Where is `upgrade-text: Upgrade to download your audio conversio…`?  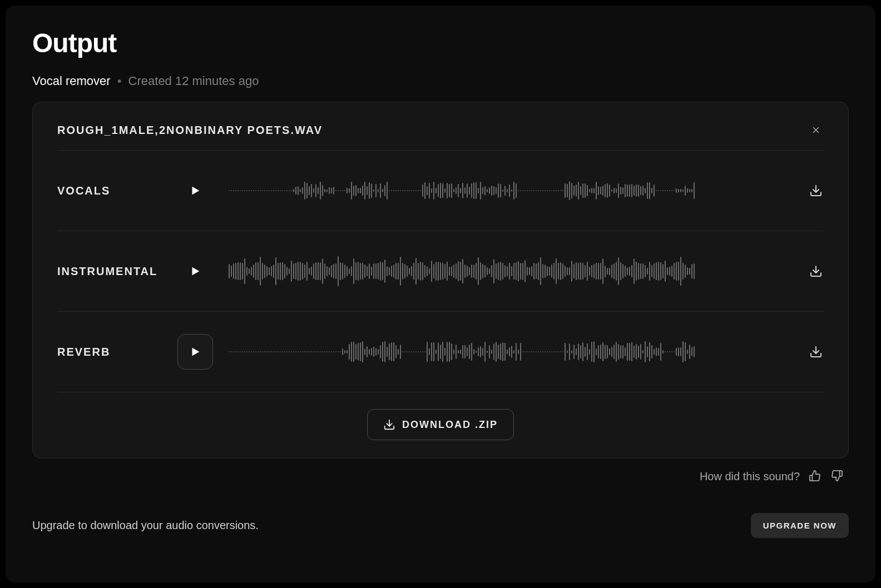 upgrade-text: Upgrade to download your audio conversio… is located at coordinates (146, 526).